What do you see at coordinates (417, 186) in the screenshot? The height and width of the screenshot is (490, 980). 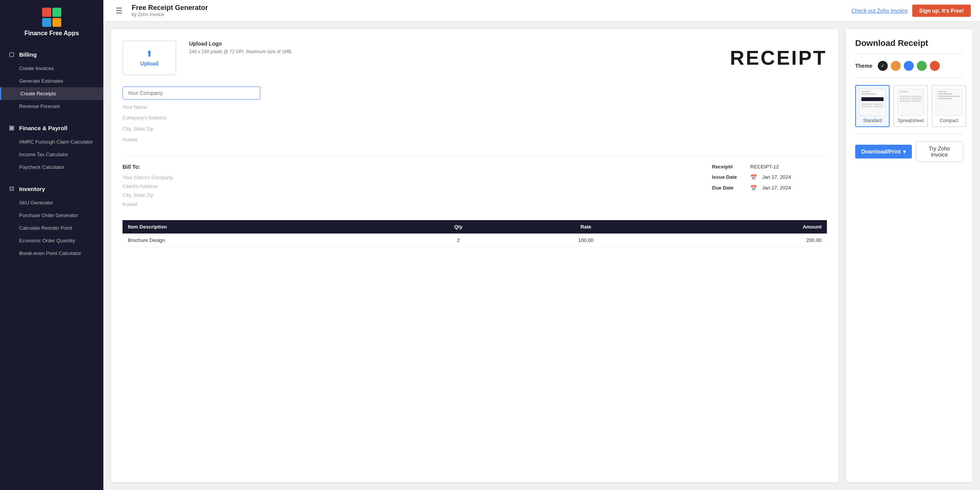 I see `bill-to-area: Bill To: Your Client's Company Client's …` at bounding box center [417, 186].